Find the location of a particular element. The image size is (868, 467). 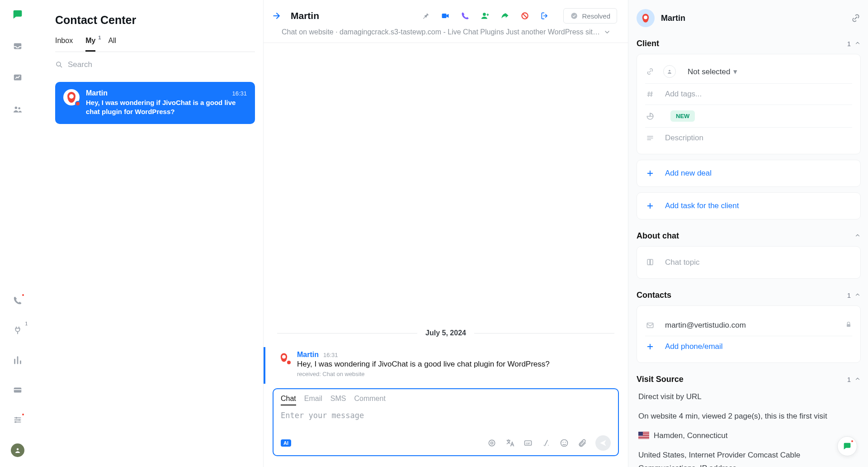

add-contact-button: Add phone/email is located at coordinates (749, 347).